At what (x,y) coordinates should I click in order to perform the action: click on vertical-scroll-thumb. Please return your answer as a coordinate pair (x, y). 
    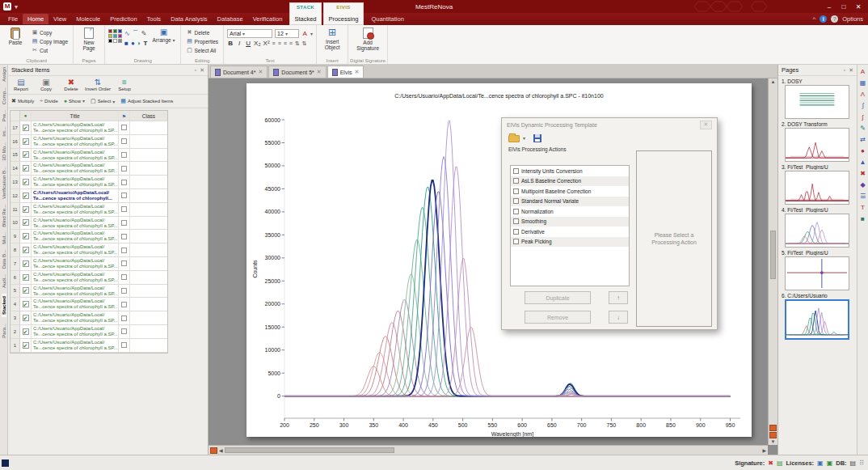
    Looking at the image, I should click on (773, 255).